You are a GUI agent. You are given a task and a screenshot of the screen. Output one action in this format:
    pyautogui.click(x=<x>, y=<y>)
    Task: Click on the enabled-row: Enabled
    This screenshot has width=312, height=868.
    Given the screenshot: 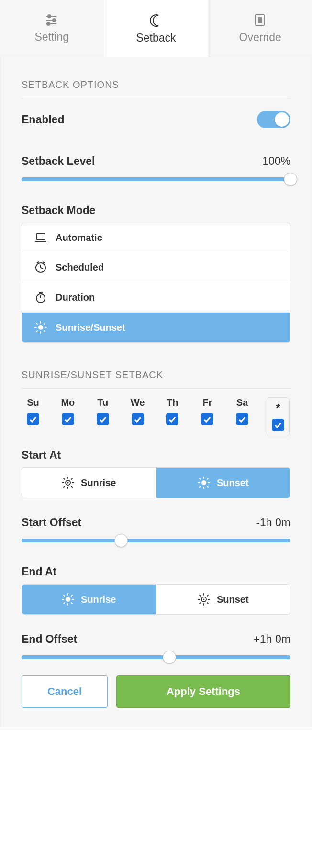 What is the action you would take?
    pyautogui.click(x=156, y=119)
    